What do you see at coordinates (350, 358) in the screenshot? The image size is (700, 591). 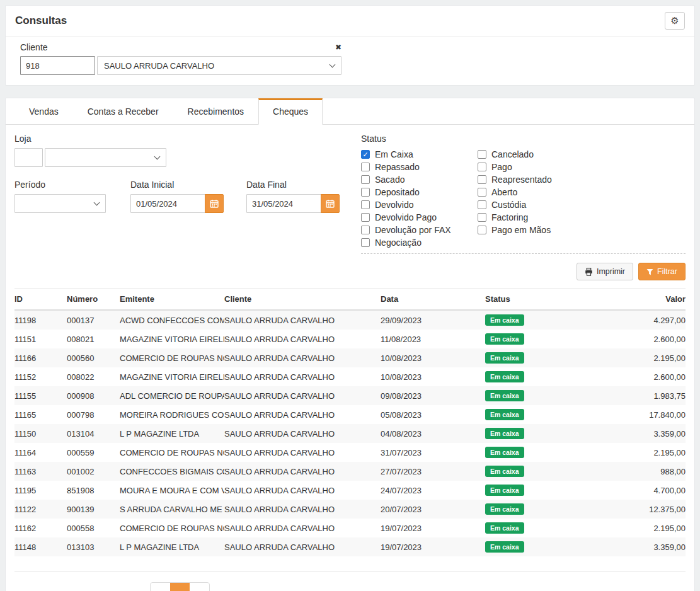 I see `table-row: 11166000560COMERCIO DE ROUPAS NOV…SAULO …` at bounding box center [350, 358].